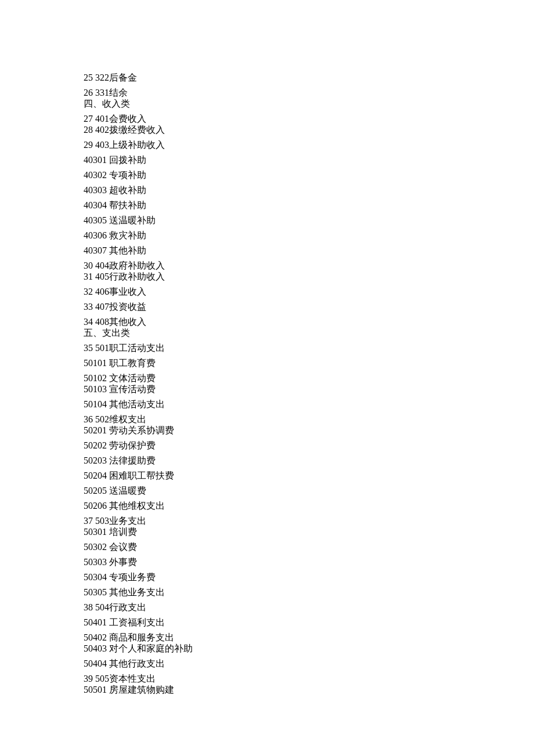  What do you see at coordinates (309, 446) in the screenshot?
I see `text-line: 50202 劳动保护费` at bounding box center [309, 446].